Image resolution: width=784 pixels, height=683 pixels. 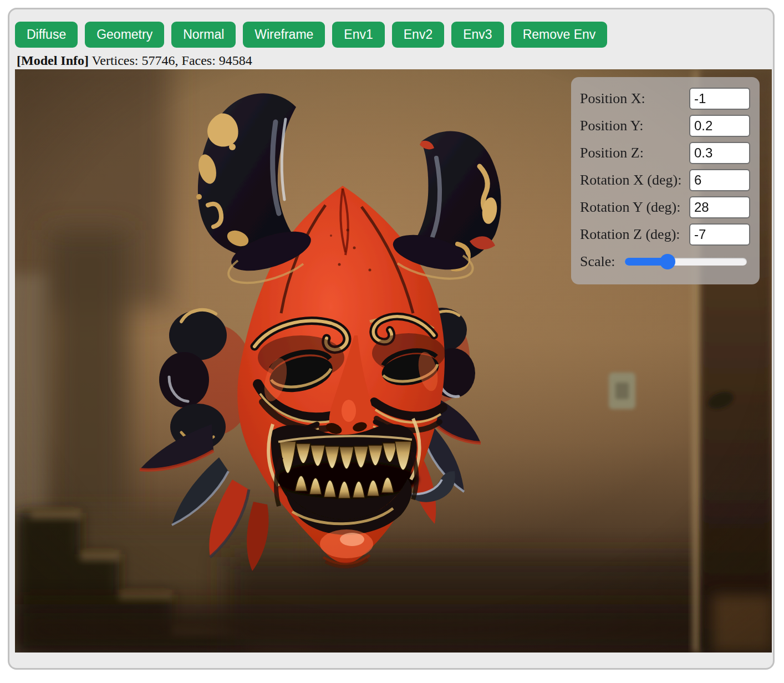 What do you see at coordinates (634, 207) in the screenshot?
I see `rotation-y-label: Rotation Y (deg):` at bounding box center [634, 207].